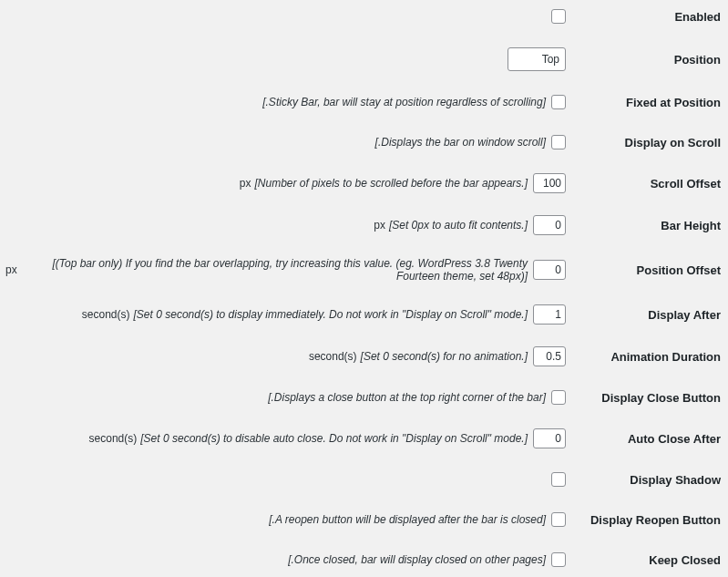 Image resolution: width=728 pixels, height=577 pixels. I want to click on label-display-after: Display After, so click(649, 315).